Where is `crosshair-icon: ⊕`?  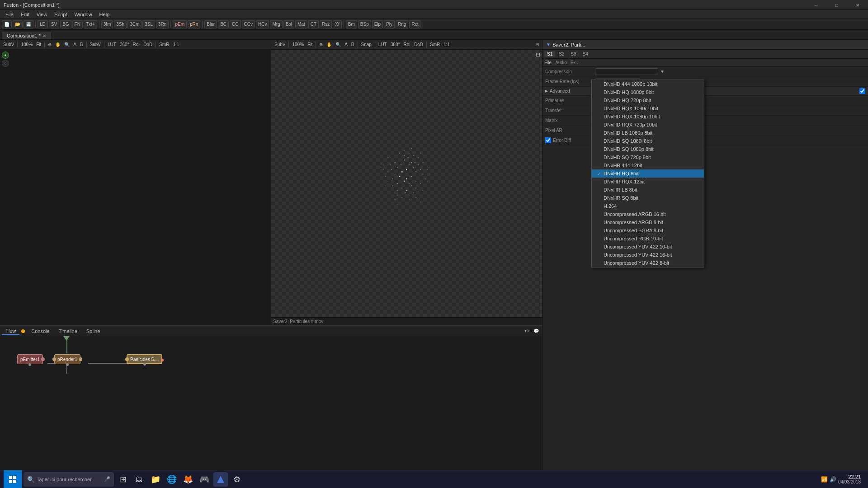
crosshair-icon: ⊕ is located at coordinates (50, 44).